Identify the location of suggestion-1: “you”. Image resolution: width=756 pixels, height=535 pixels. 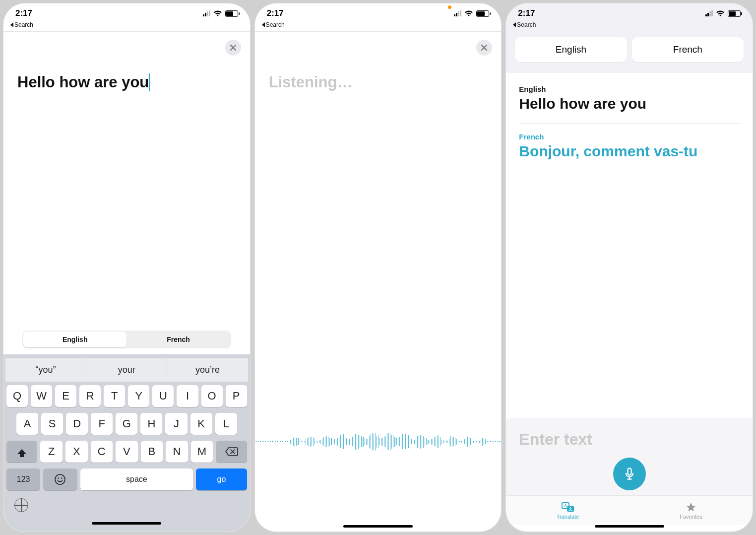
(46, 370).